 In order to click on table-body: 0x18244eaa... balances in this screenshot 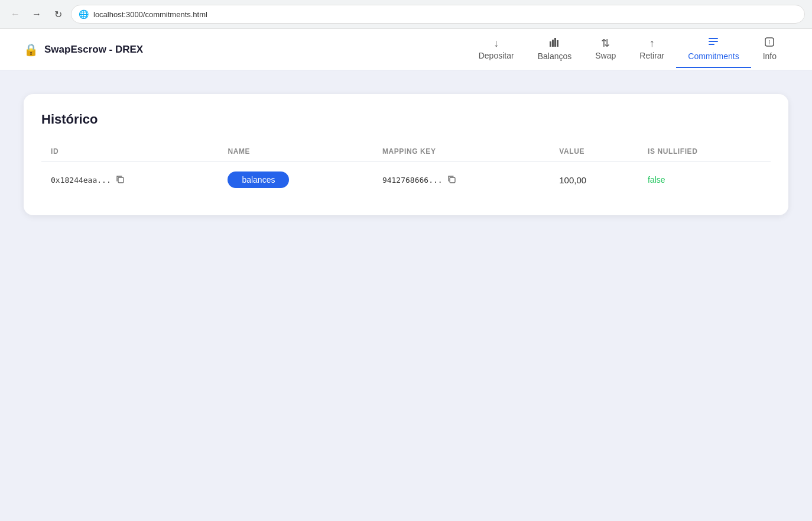, I will do `click(406, 180)`.